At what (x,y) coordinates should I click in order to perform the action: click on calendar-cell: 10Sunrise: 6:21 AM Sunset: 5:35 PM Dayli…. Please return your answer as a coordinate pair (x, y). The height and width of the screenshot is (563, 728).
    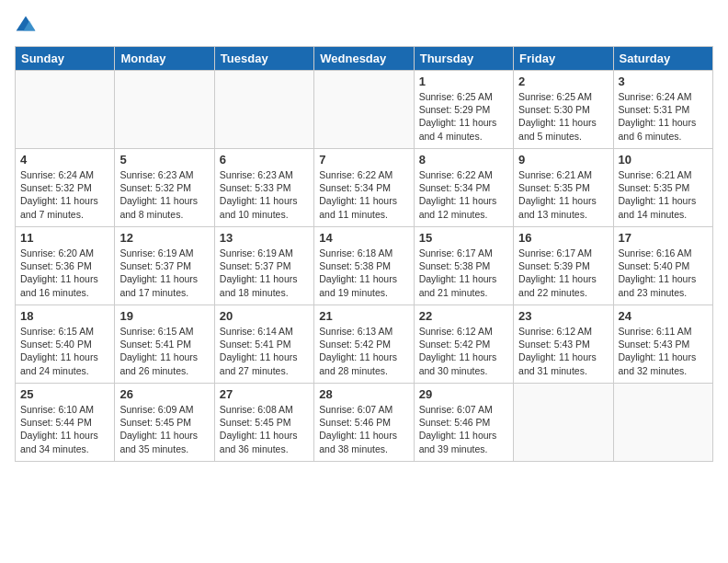
    Looking at the image, I should click on (663, 188).